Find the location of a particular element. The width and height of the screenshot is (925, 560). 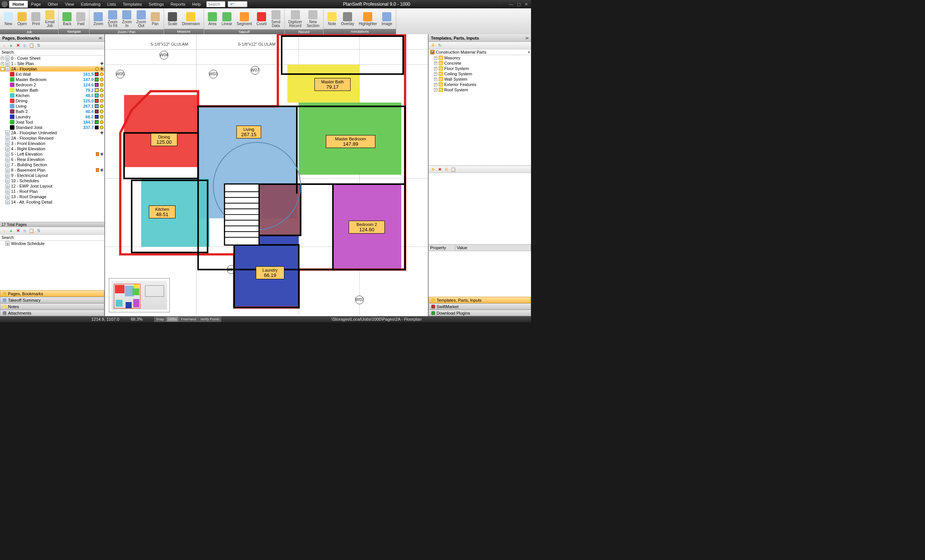

menu-settings: Settings is located at coordinates (156, 4).